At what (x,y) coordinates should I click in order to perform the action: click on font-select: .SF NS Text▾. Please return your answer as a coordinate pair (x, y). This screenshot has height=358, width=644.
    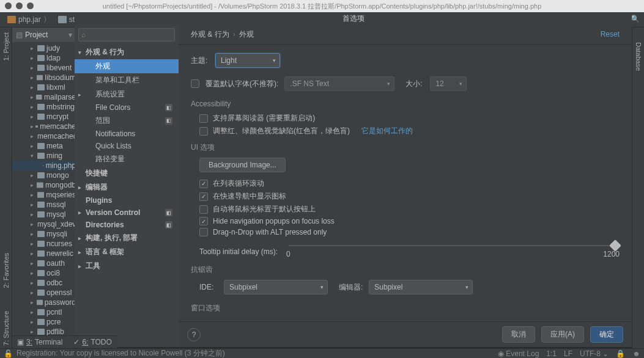
    Looking at the image, I should click on (339, 84).